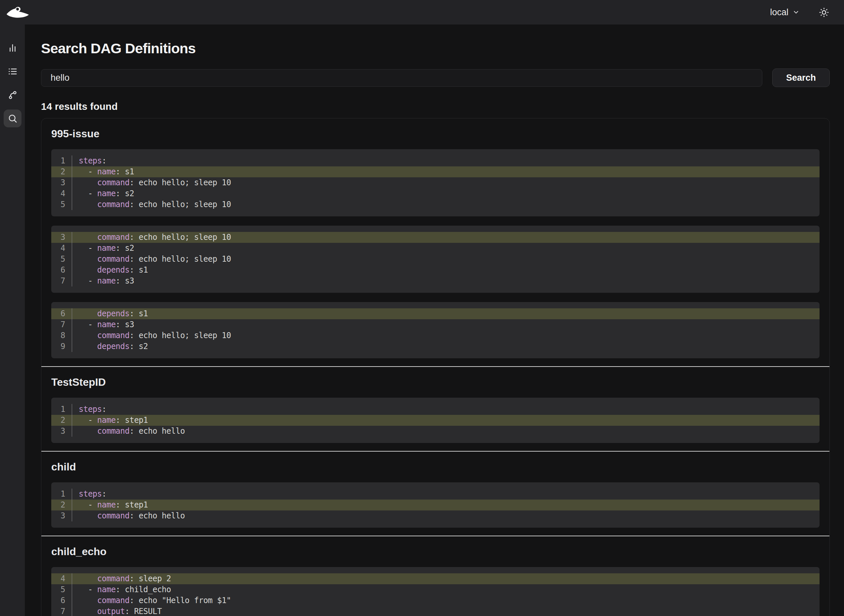 Image resolution: width=844 pixels, height=616 pixels. Describe the element at coordinates (435, 248) in the screenshot. I see `code-line: 4 - name: s2` at that location.